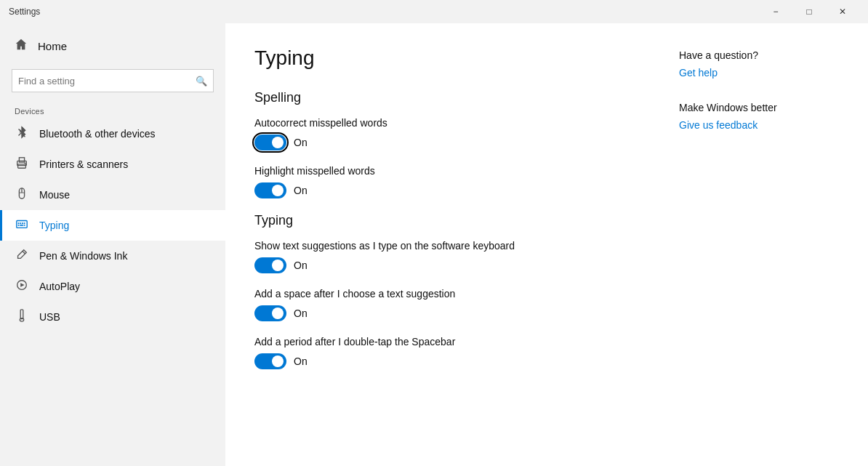  I want to click on make-windows-better-section: Make Windows better Give us feedback, so click(759, 116).